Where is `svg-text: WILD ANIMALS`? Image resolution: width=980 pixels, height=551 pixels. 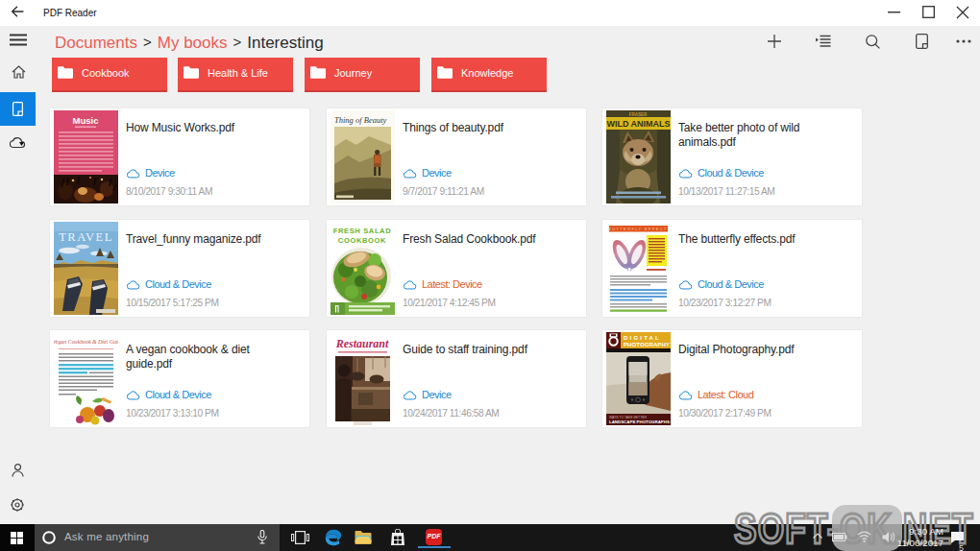
svg-text: WILD ANIMALS is located at coordinates (638, 124).